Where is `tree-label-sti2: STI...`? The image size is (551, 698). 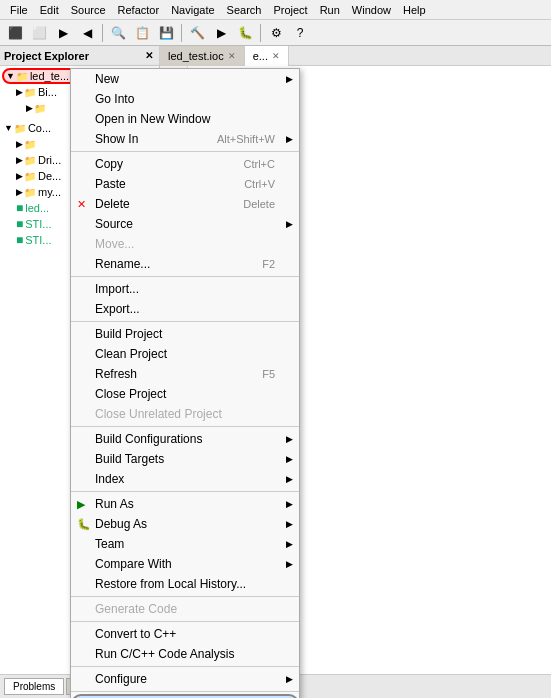
tree-label-sti2: STI... is located at coordinates (38, 240).